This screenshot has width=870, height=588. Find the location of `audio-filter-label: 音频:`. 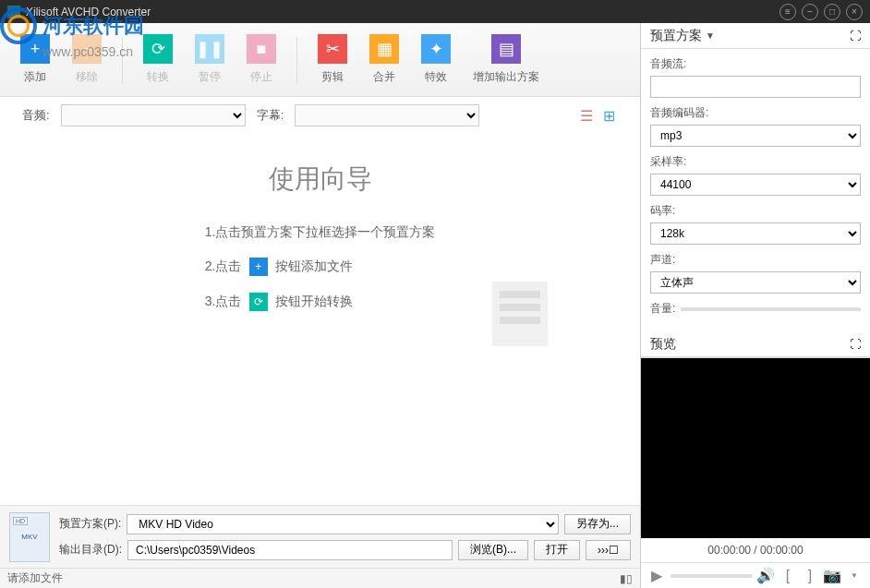

audio-filter-label: 音频: is located at coordinates (36, 115).